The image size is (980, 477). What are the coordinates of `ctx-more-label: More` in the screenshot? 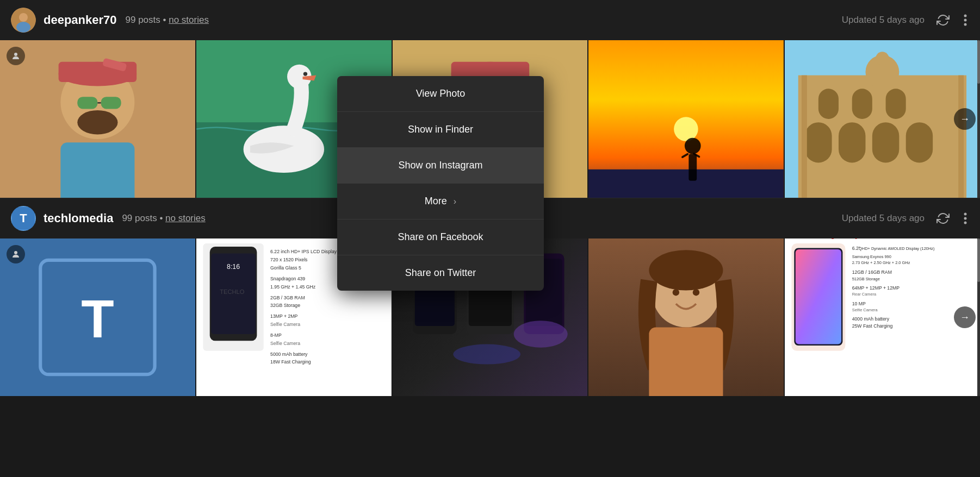 It's located at (436, 201).